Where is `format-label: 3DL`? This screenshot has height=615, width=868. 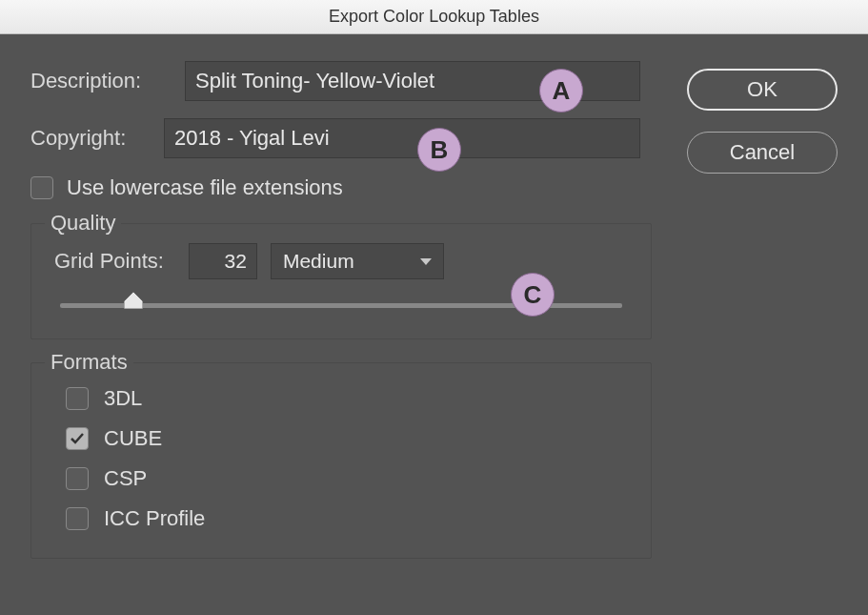 format-label: 3DL is located at coordinates (123, 399).